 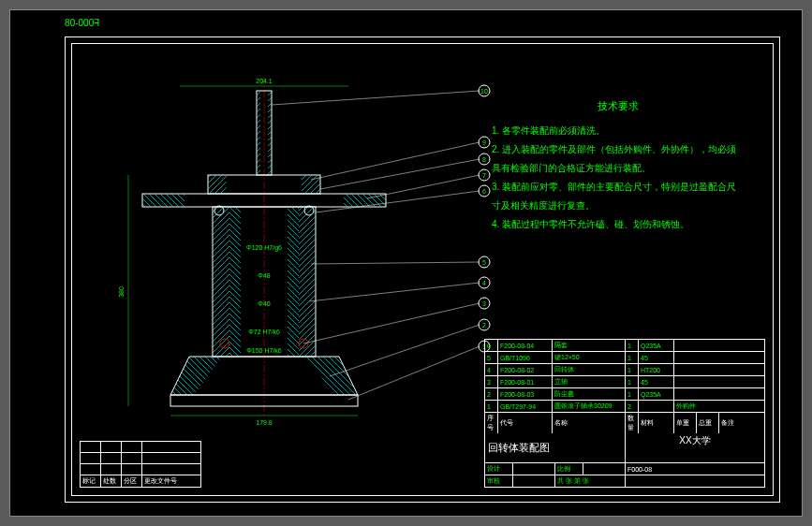 What do you see at coordinates (264, 423) in the screenshot?
I see `dim-bottom: 179.8` at bounding box center [264, 423].